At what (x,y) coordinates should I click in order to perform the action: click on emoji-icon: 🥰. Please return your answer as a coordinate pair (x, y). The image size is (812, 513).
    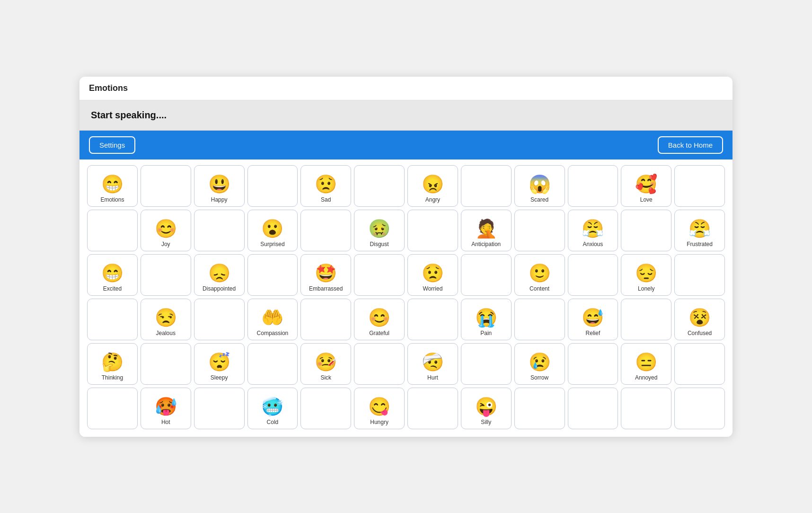
    Looking at the image, I should click on (646, 184).